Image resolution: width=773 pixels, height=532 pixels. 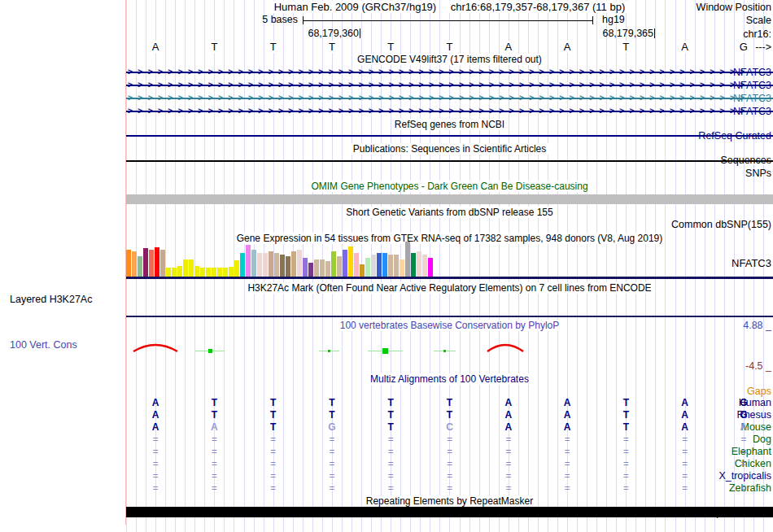 I want to click on gtex-expression-barchart, so click(x=449, y=259).